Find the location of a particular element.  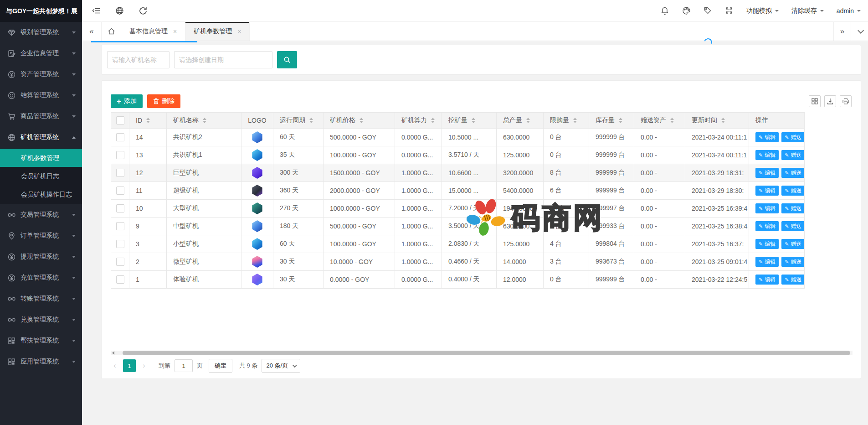

tag-icon is located at coordinates (708, 11).